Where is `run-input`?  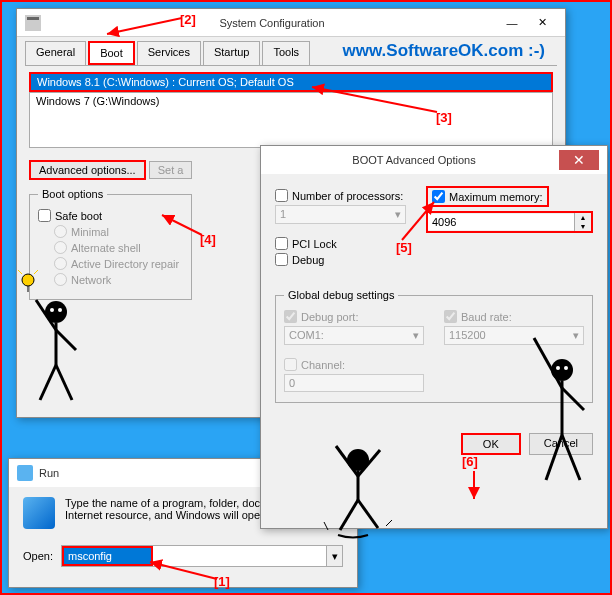 run-input is located at coordinates (108, 556).